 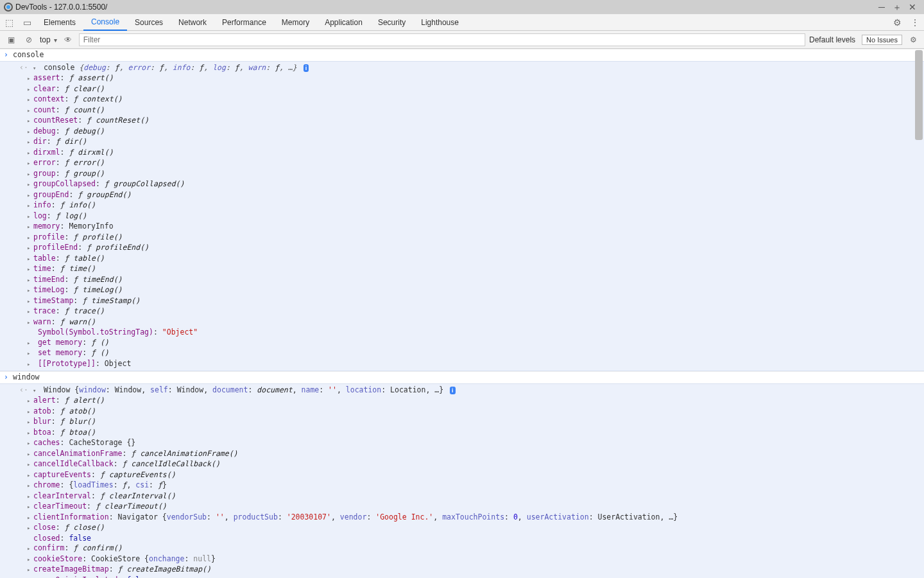 I want to click on object-property-row: profile: ƒ profile(), so click(x=464, y=238).